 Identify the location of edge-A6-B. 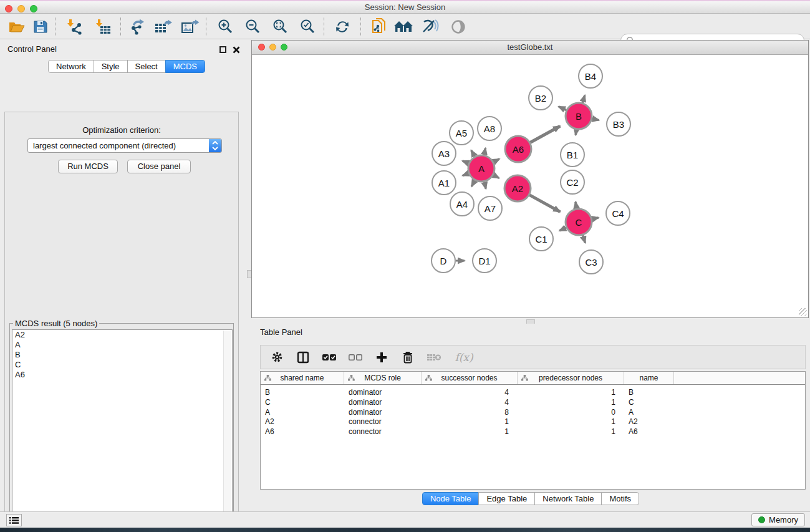
(545, 134).